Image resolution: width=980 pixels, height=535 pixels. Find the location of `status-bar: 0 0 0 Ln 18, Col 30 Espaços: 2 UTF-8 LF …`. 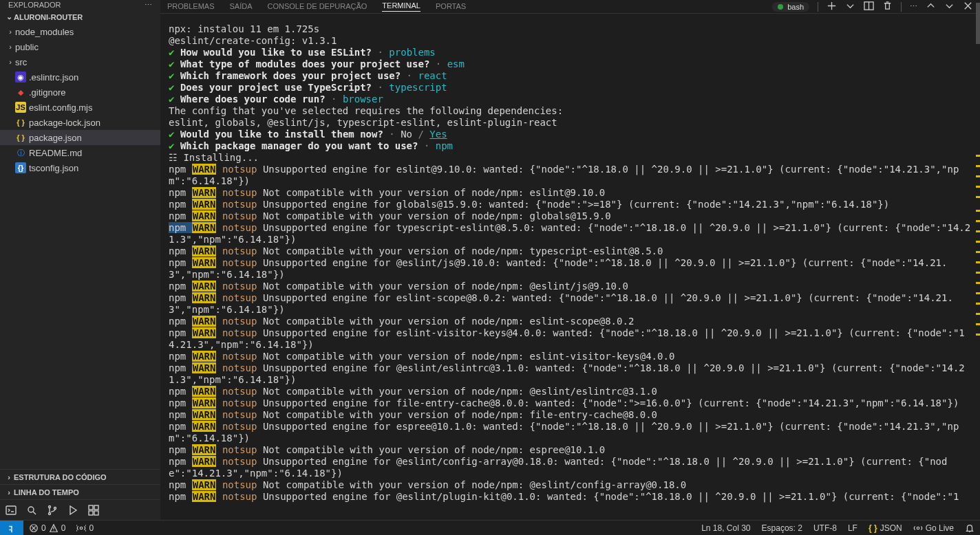

status-bar: 0 0 0 Ln 18, Col 30 Espaços: 2 UTF-8 LF … is located at coordinates (490, 527).